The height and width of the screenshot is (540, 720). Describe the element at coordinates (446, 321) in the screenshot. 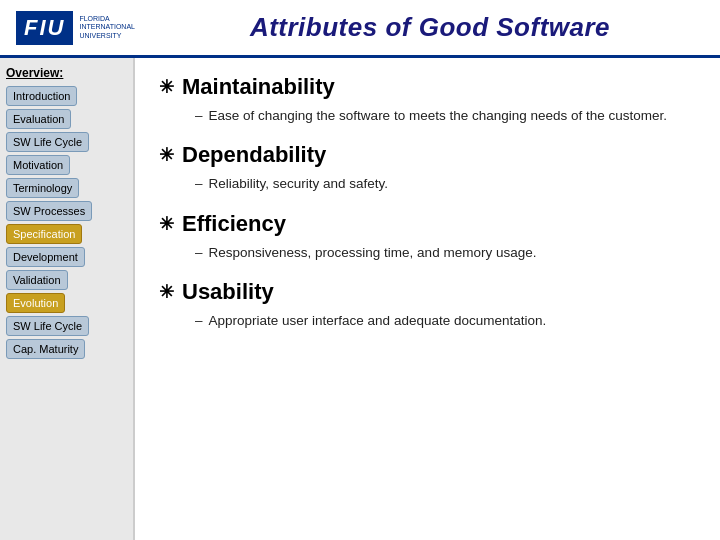

I see `list-item: – Appropriate user interface and adequat…` at that location.